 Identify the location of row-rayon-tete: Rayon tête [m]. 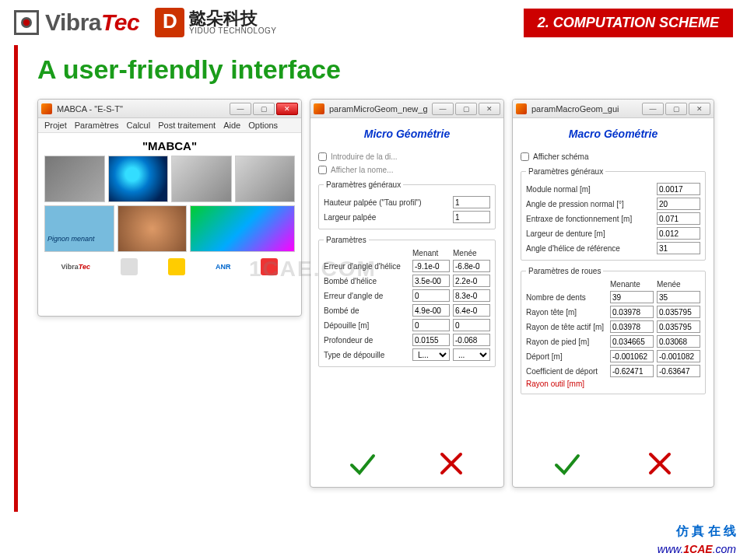
(613, 312).